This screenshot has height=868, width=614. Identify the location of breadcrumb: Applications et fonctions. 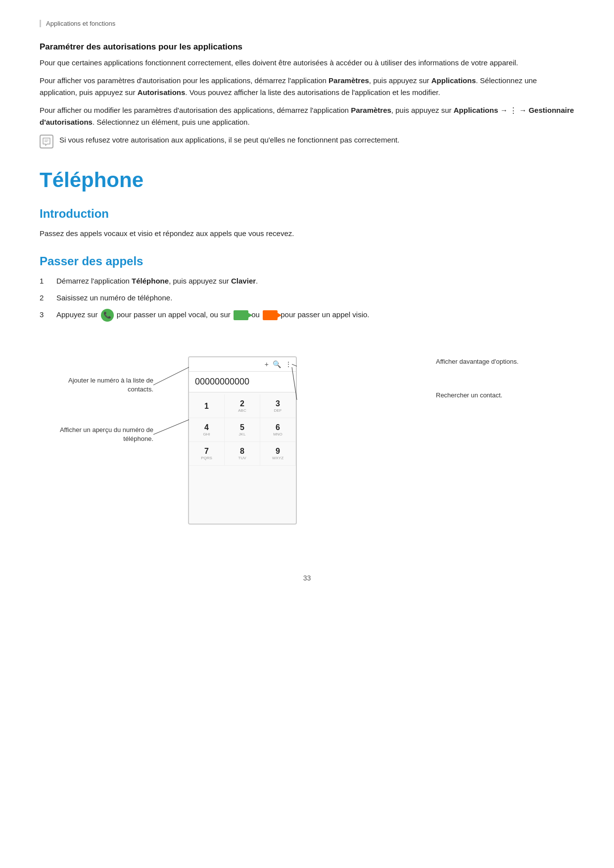
(307, 24).